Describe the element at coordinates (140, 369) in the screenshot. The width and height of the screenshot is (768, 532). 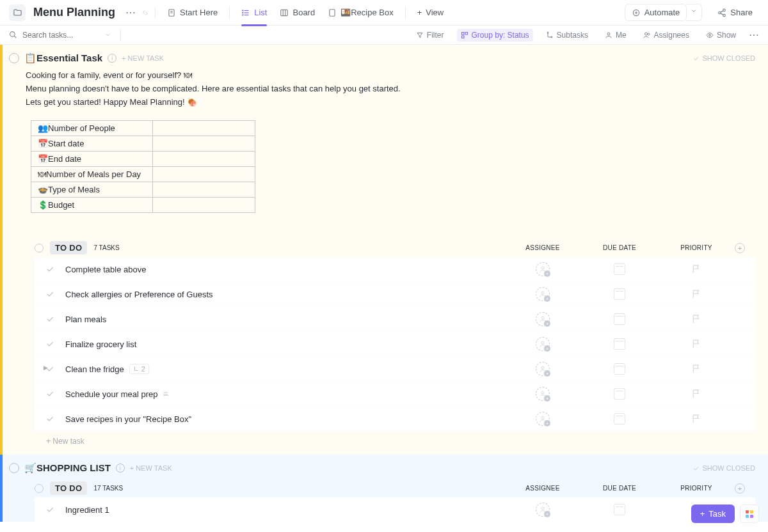
I see `subtask-badge: 2` at that location.